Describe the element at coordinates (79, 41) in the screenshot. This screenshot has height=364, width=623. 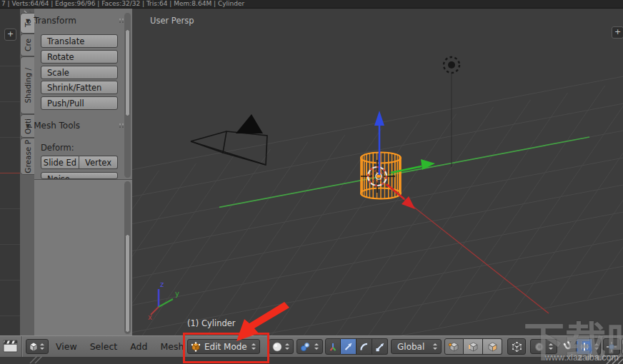
I see `translate-button: Translate` at that location.